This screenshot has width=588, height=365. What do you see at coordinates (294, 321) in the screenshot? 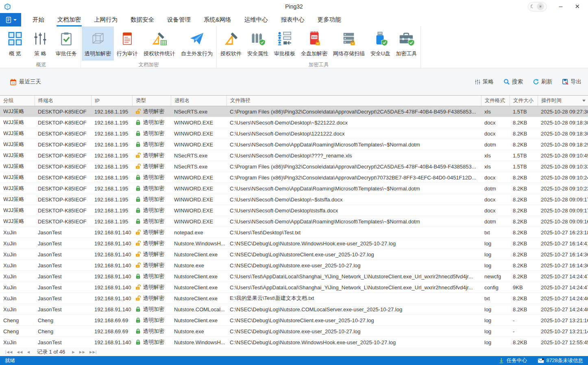
I see `table-row: Cheng Cheng 192.168.69.69 透明加密 NutstoreC…` at bounding box center [294, 321].